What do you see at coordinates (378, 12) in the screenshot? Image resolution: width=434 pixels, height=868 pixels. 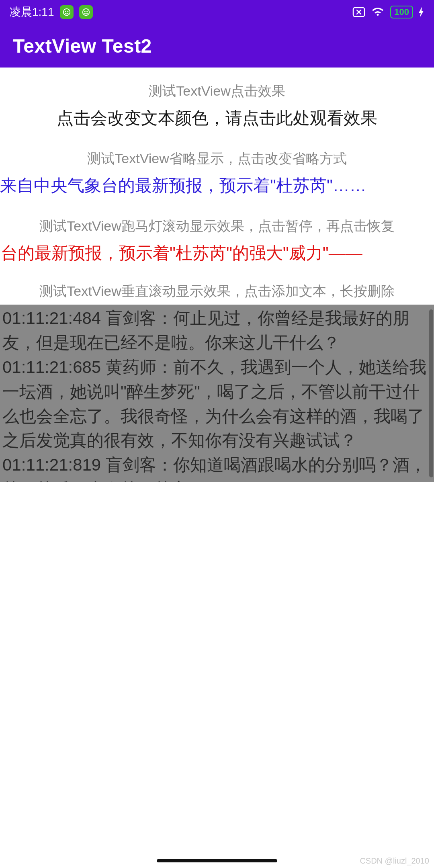 I see `wifi-icon` at bounding box center [378, 12].